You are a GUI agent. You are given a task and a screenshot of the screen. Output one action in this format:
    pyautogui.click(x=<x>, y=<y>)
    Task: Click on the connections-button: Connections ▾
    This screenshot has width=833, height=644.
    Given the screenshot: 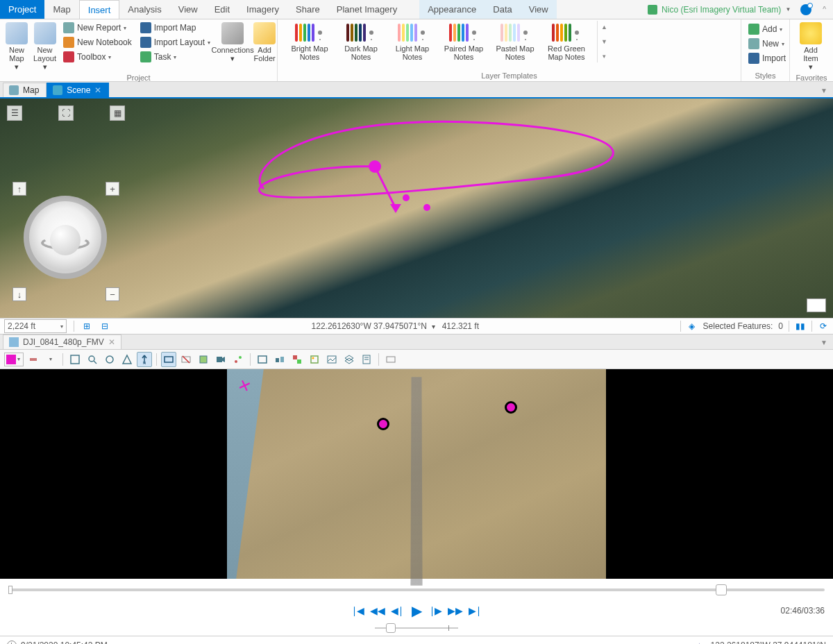 What is the action you would take?
    pyautogui.click(x=233, y=42)
    